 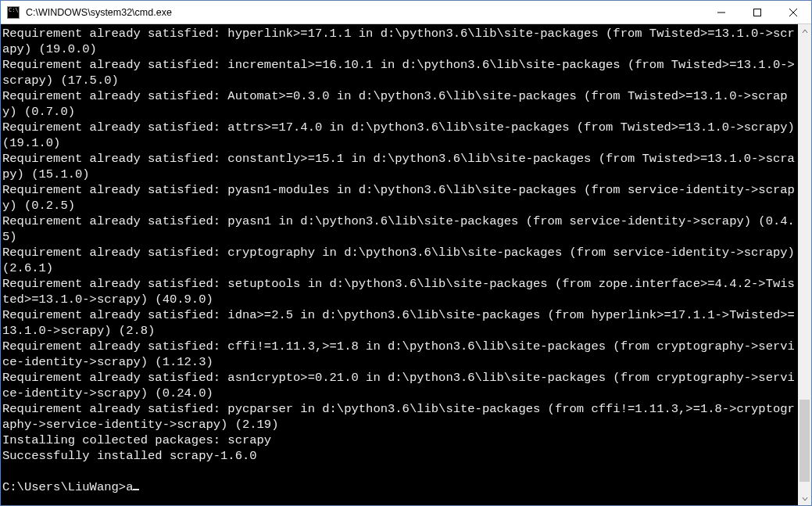 I want to click on terminal-line, so click(x=400, y=472).